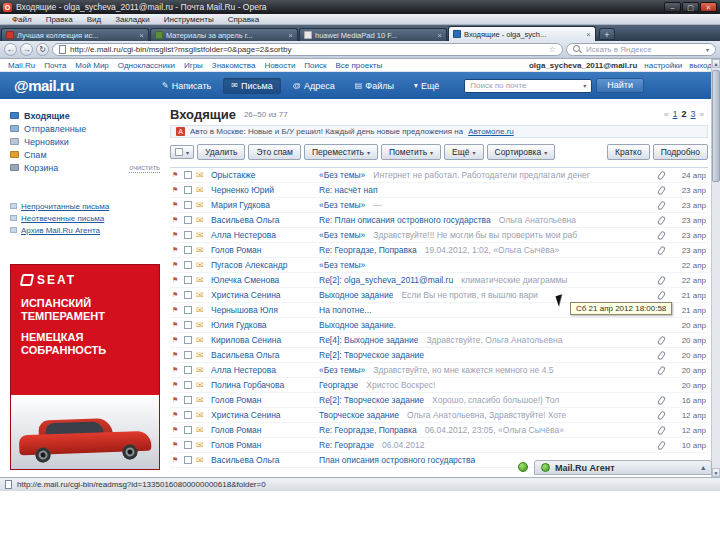 The image size is (720, 540). I want to click on mailru-logo: @mail.ru, so click(84, 86).